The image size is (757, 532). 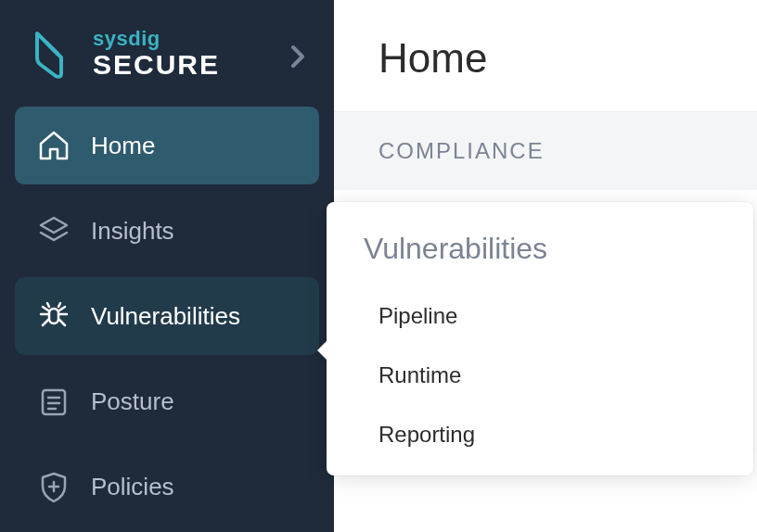 What do you see at coordinates (167, 401) in the screenshot?
I see `sidebar-item-posture: Posture` at bounding box center [167, 401].